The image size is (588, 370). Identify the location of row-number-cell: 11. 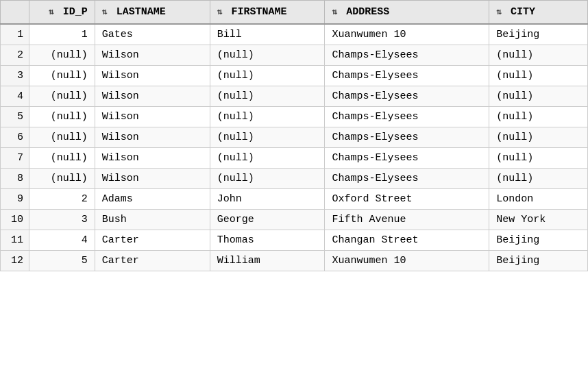
(15, 241).